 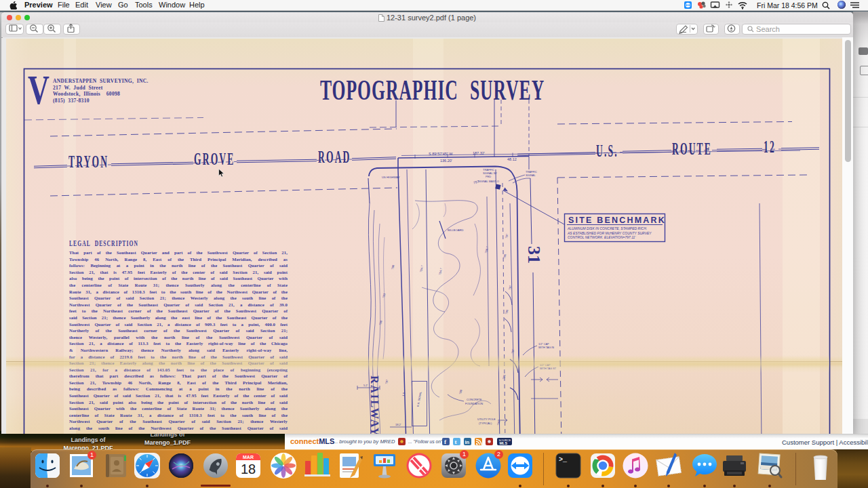 I want to click on svg-text: MLS, so click(x=504, y=443).